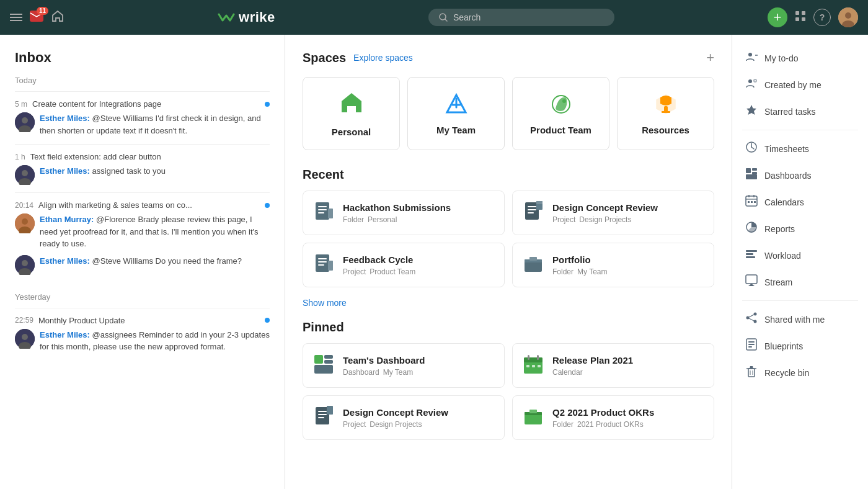  What do you see at coordinates (848, 17) in the screenshot?
I see `avatar` at bounding box center [848, 17].